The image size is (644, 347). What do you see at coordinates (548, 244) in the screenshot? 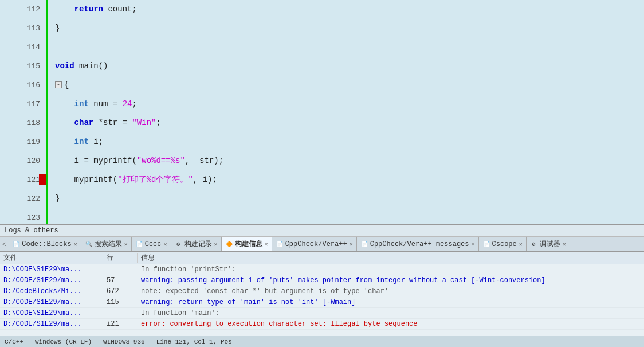
I see `tab-debug: ⚙调试器✕` at bounding box center [548, 244].